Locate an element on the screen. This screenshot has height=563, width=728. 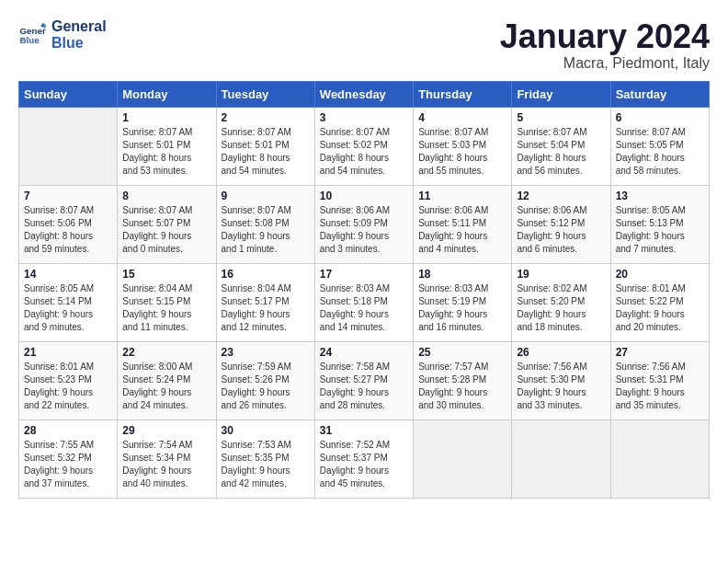
calendar-week-4: 21Sunrise: 8:01 AMSunset: 5:23 PMDayligh… is located at coordinates (364, 381).